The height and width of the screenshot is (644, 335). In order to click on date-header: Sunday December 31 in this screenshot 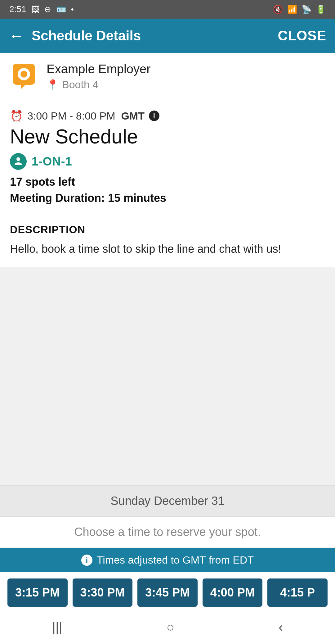, I will do `click(168, 501)`.